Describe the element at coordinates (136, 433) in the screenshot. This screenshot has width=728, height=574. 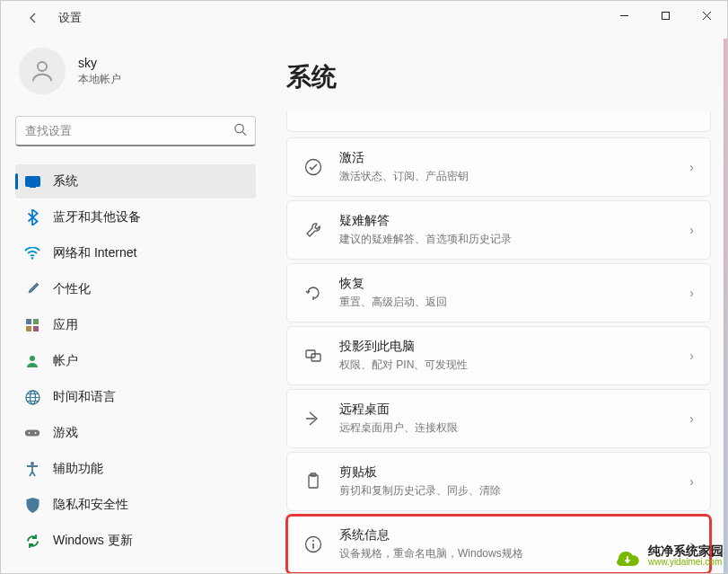
I see `sidebar-item-gaming: 游戏` at that location.